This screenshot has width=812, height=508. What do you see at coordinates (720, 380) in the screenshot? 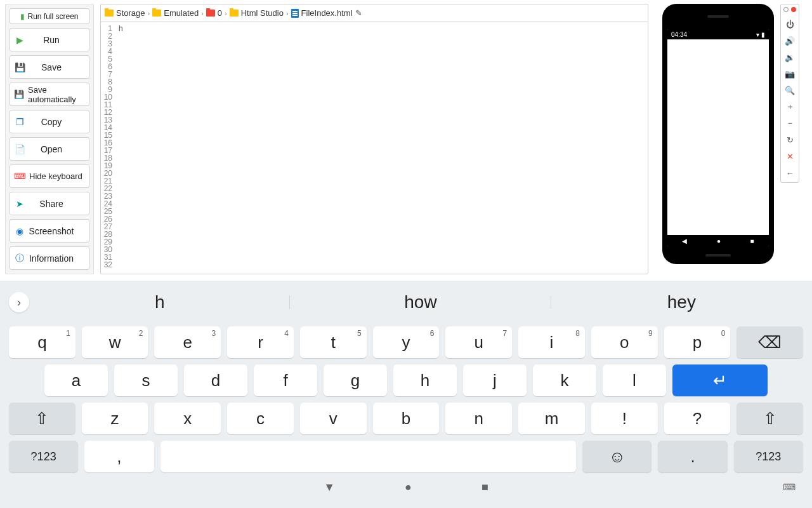
I see `enter-key: ↵` at bounding box center [720, 380].